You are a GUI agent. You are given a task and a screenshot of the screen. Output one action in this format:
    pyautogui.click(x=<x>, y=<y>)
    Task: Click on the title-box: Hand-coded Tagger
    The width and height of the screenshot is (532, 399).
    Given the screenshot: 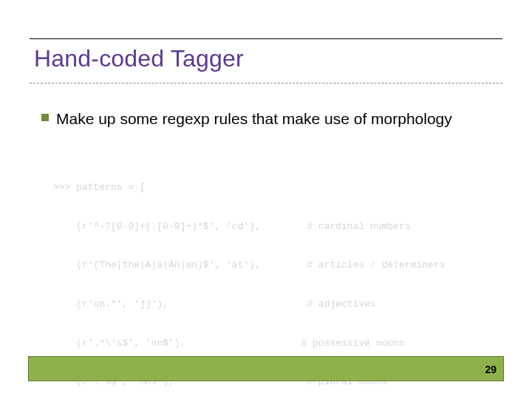 What is the action you would take?
    pyautogui.click(x=266, y=61)
    